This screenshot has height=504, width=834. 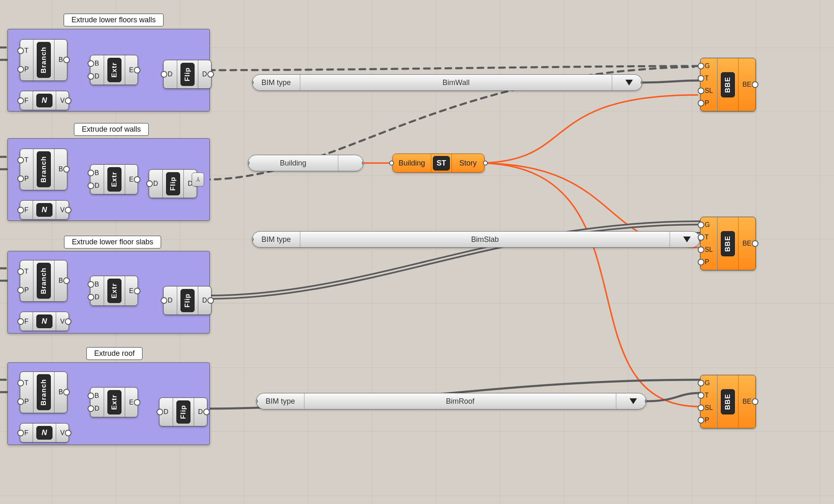 What do you see at coordinates (476, 239) in the screenshot?
I see `bim-type-slab-dropdown: BIM type BimSlab` at bounding box center [476, 239].